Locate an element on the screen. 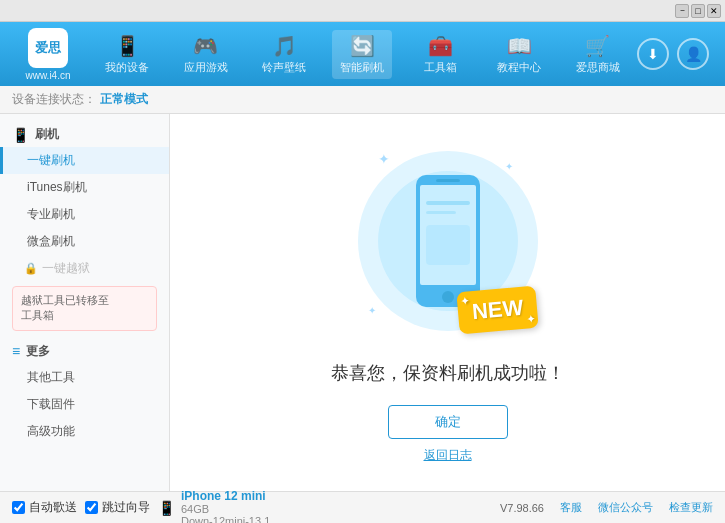 This screenshot has width=725, height=523. check-update-link: 检查更新 is located at coordinates (691, 508).